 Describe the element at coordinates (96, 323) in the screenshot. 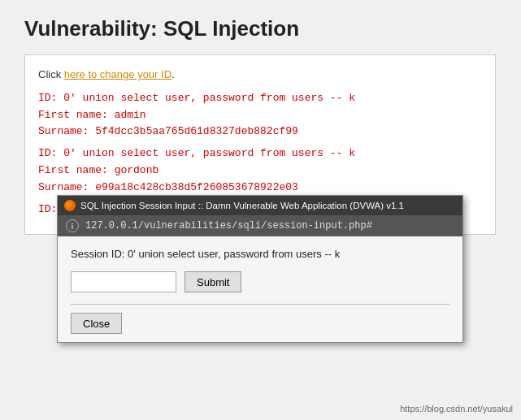

I see `close-button: Close` at that location.